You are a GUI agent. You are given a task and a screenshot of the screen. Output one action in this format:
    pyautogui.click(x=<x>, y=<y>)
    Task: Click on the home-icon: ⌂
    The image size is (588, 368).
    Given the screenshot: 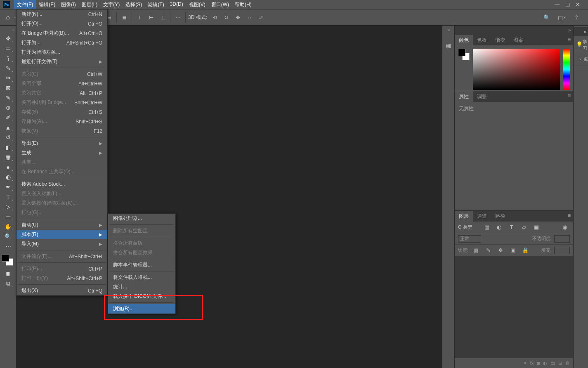 What is the action you would take?
    pyautogui.click(x=8, y=17)
    